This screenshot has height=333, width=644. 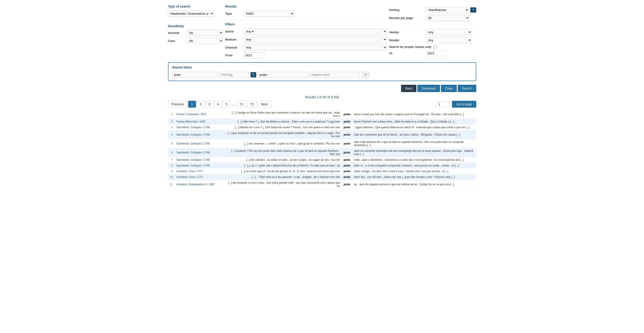 I want to click on row-left-context: [...] non veremos ; ¡ canté ! ¡ quén as …, so click(x=284, y=144).